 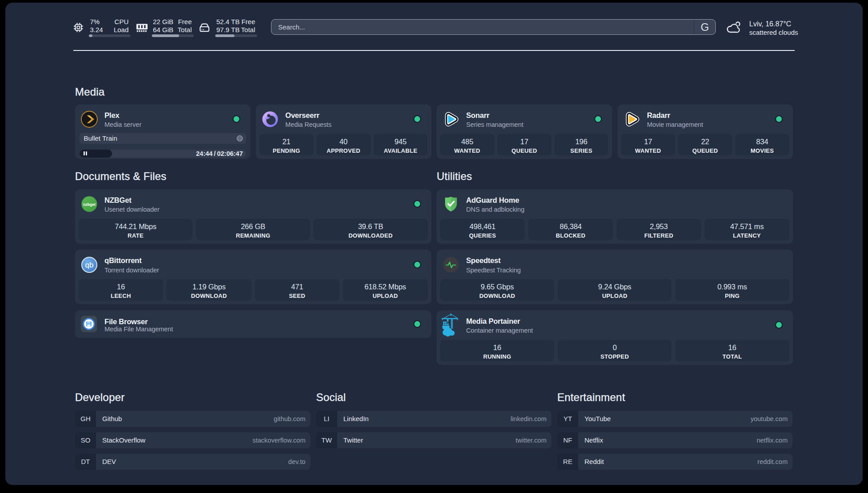 I want to click on svg-text: nzbget, so click(x=89, y=205).